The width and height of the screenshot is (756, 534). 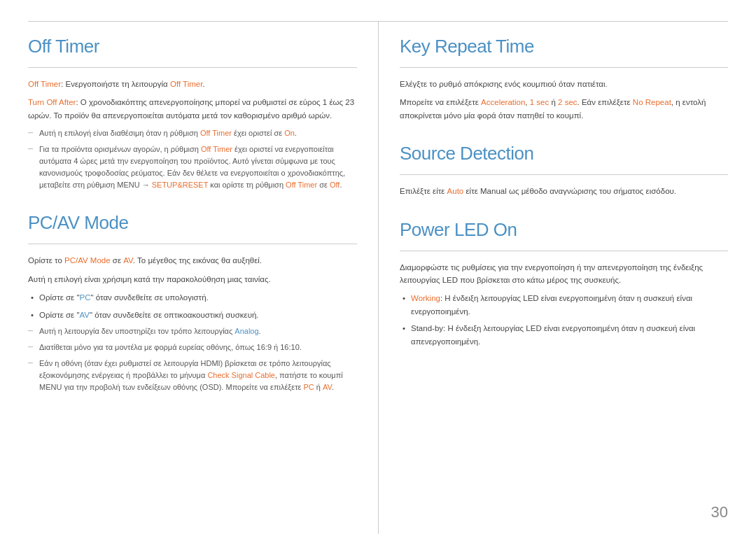 I want to click on section-title-key-repeat-time: Key Repeat Time, so click(x=564, y=46).